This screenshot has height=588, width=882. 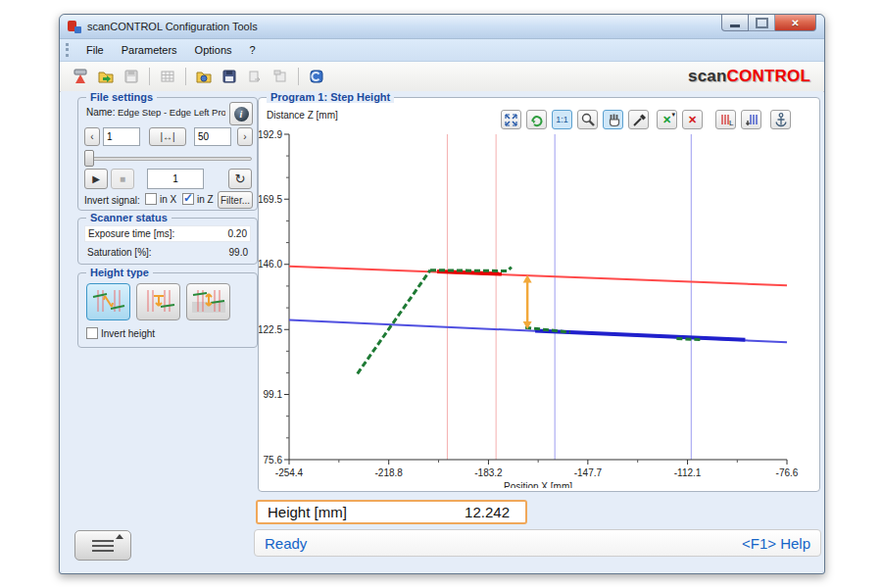 I want to click on result-value: 12.242, so click(x=490, y=512).